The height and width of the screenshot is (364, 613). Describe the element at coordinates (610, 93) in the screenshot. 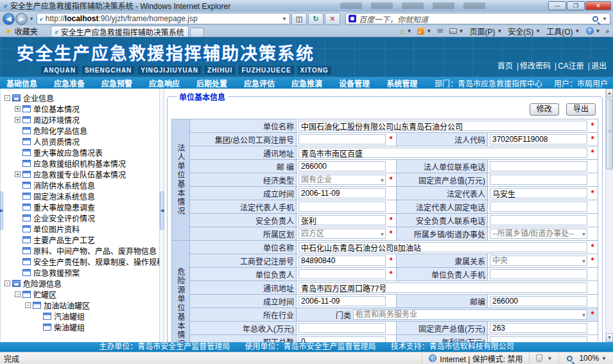

I see `scroll-up-icon: ▲` at that location.